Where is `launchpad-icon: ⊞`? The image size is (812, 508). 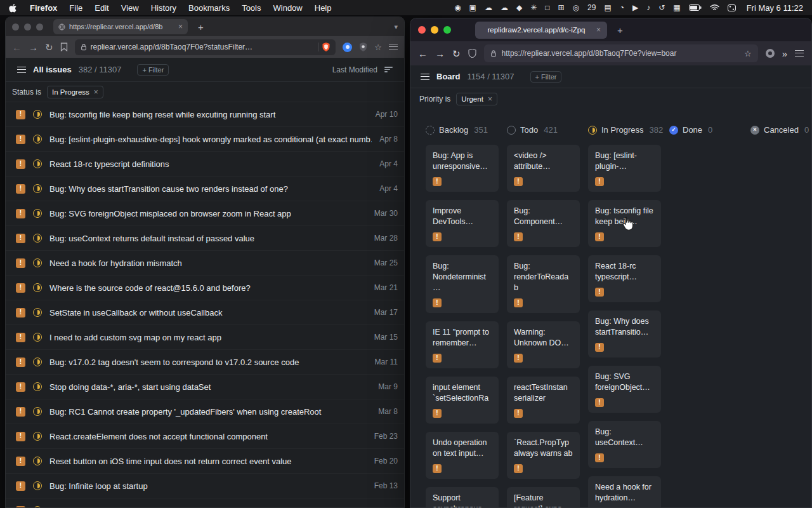
launchpad-icon: ⊞ is located at coordinates (561, 8).